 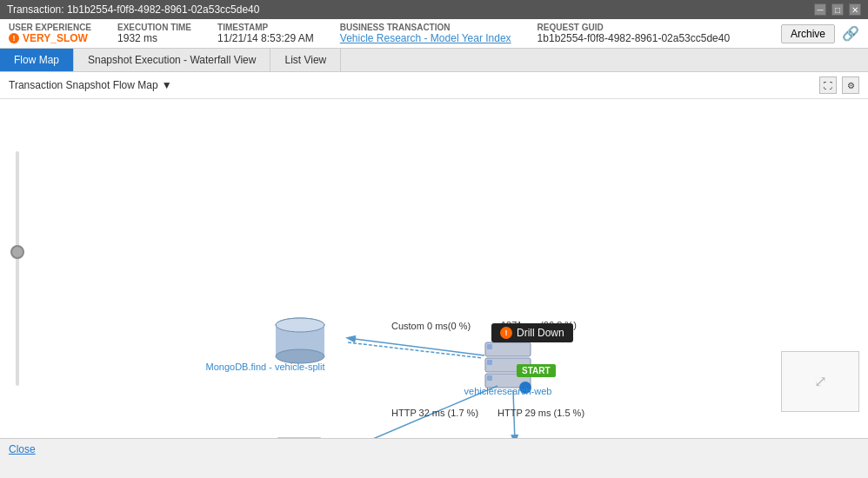 What do you see at coordinates (820, 382) in the screenshot?
I see `minimap: ⤢` at bounding box center [820, 382].